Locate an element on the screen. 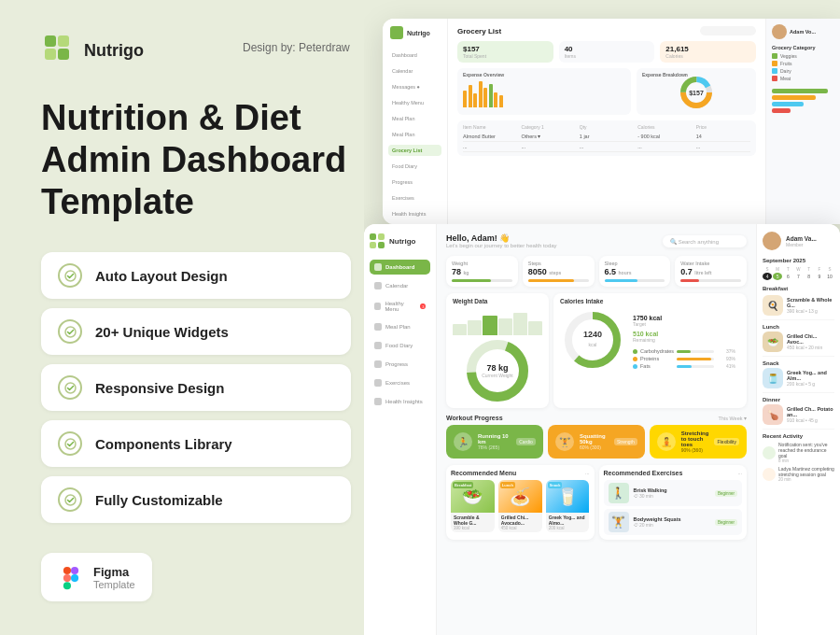 The image size is (840, 635). mm-cal-dot-proteins is located at coordinates (635, 359).